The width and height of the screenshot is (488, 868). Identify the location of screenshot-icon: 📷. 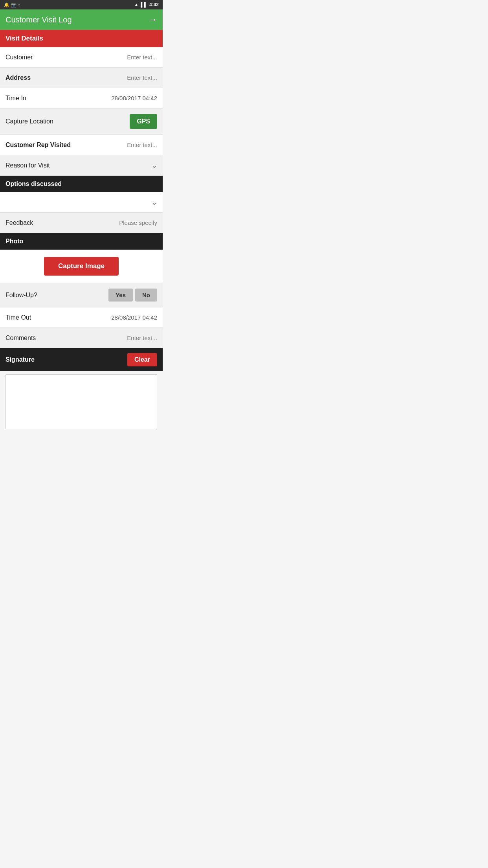
(14, 5).